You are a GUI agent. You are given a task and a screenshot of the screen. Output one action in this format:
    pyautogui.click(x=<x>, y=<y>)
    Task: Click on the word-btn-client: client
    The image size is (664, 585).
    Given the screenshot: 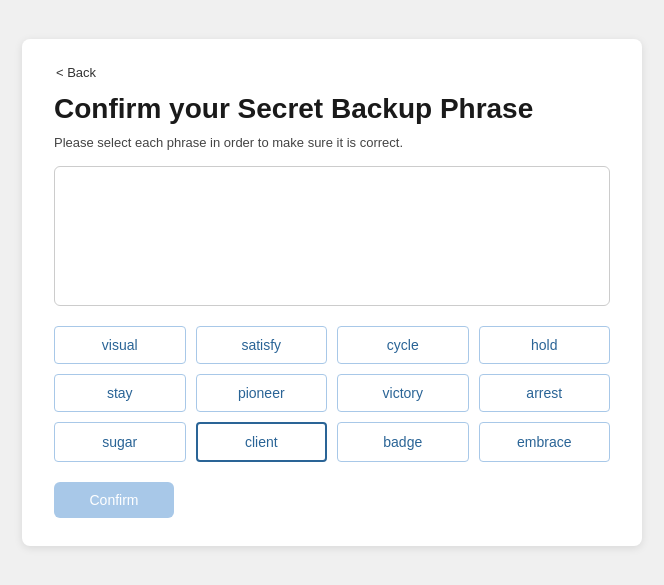 What is the action you would take?
    pyautogui.click(x=262, y=442)
    